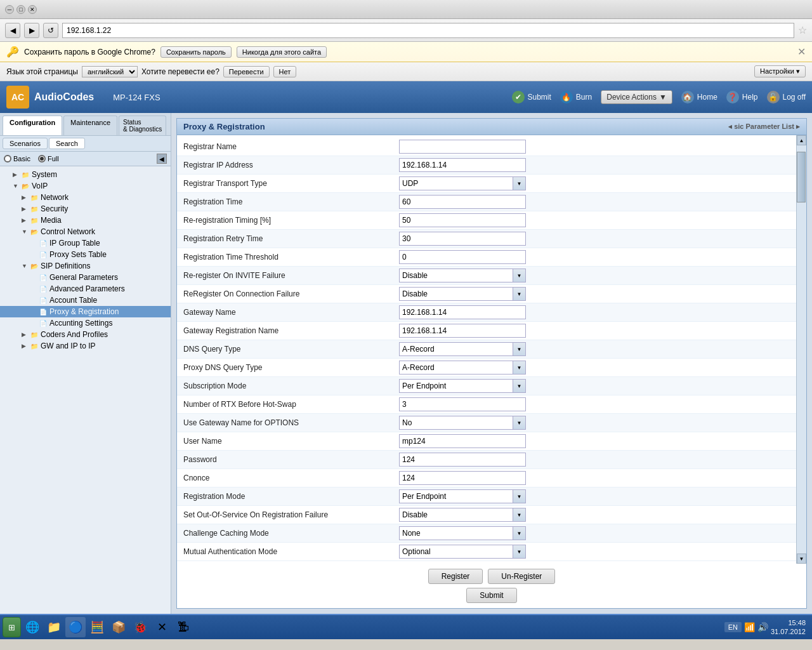  I want to click on form-input-registration-time-threshold, so click(462, 257).